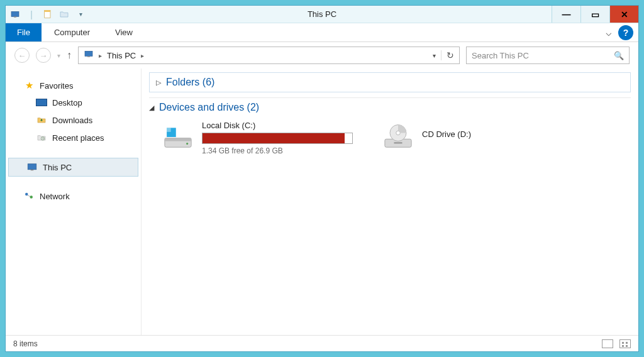 Image resolution: width=644 pixels, height=357 pixels. I want to click on hard-drive-icon, so click(178, 137).